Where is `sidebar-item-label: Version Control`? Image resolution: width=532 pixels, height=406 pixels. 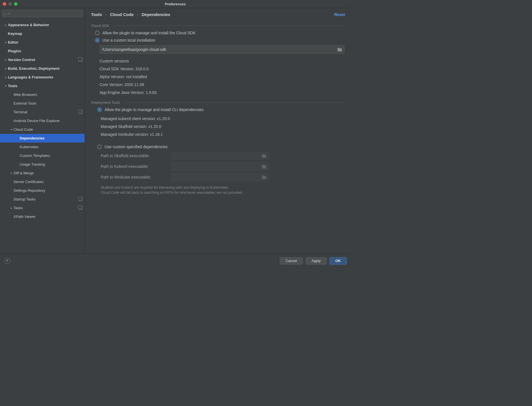
sidebar-item-label: Version Control is located at coordinates (43, 60).